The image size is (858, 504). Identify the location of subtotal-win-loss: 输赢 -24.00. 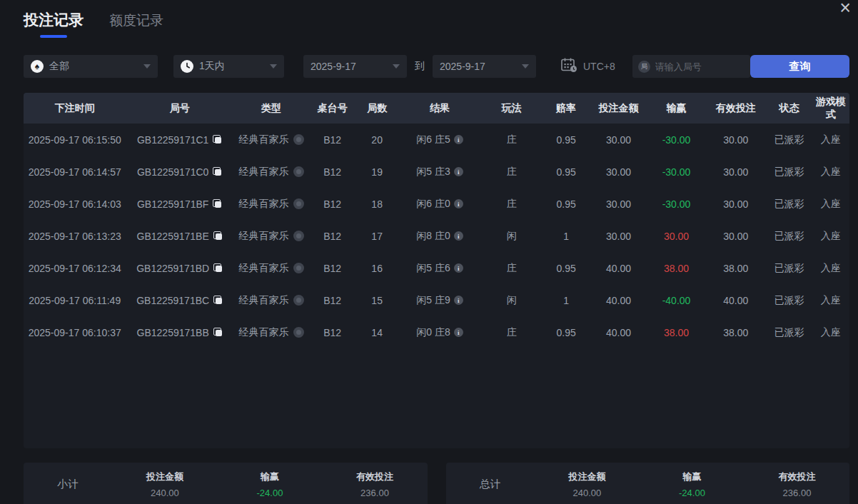
(270, 484).